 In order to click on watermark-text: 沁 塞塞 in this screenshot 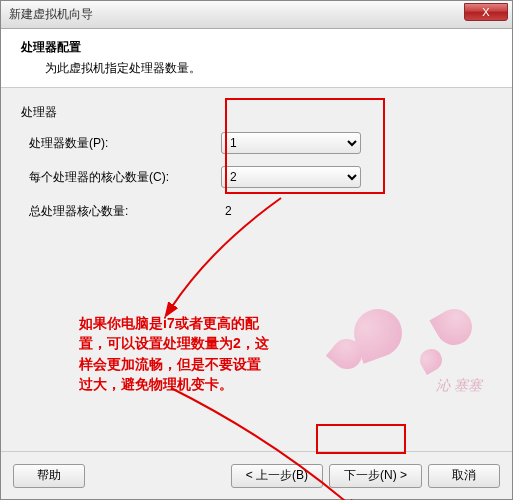, I will do `click(459, 386)`.